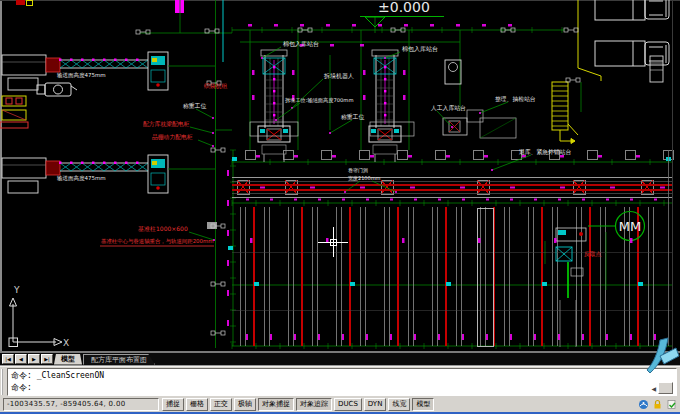 The height and width of the screenshot is (414, 680). What do you see at coordinates (221, 404) in the screenshot?
I see `statusbar-toggle-ortho: 正交` at bounding box center [221, 404].